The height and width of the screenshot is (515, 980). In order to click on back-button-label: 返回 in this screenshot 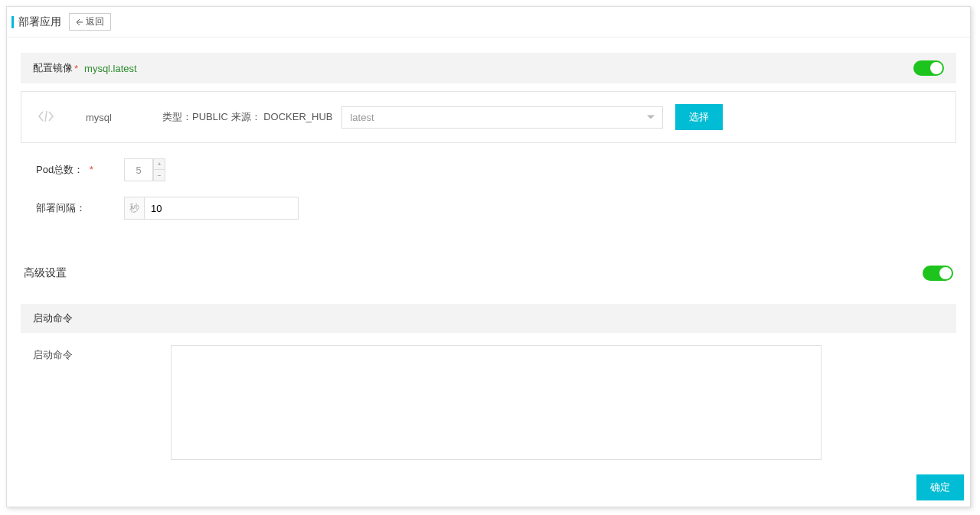, I will do `click(95, 21)`.